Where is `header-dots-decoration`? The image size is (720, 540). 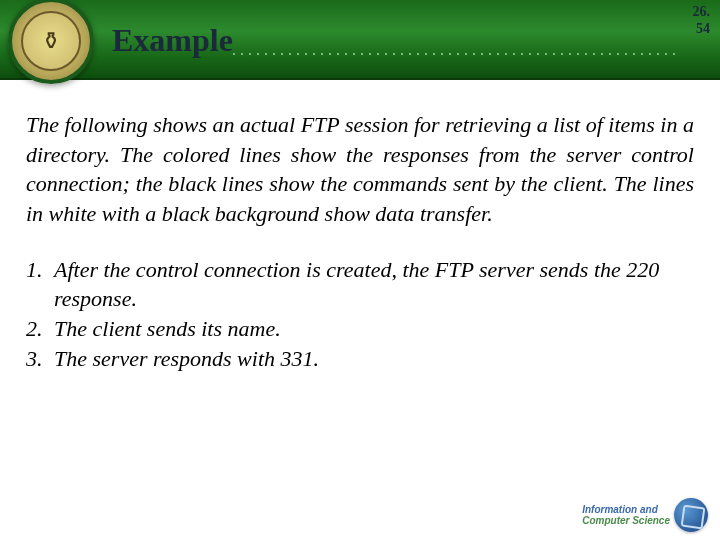
header-dots-decoration is located at coordinates (455, 53).